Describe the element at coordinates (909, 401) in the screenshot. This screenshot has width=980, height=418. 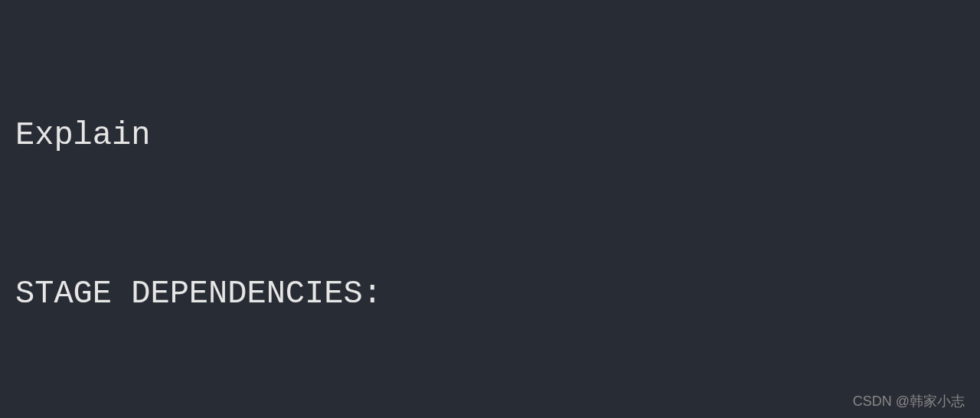
I see `watermark-text: CSDN @韩家小志` at that location.